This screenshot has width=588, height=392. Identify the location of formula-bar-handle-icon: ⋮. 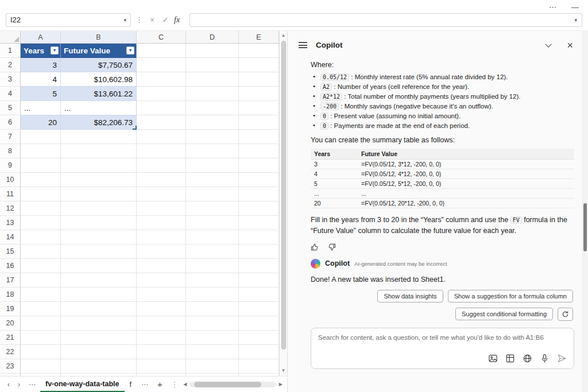
(139, 20).